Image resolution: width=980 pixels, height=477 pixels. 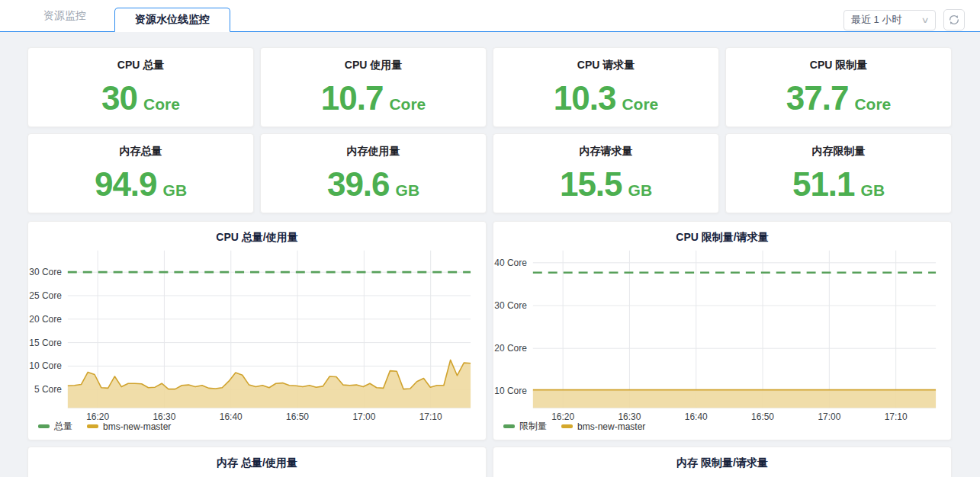 I want to click on stat-title: 内存总量, so click(x=140, y=152).